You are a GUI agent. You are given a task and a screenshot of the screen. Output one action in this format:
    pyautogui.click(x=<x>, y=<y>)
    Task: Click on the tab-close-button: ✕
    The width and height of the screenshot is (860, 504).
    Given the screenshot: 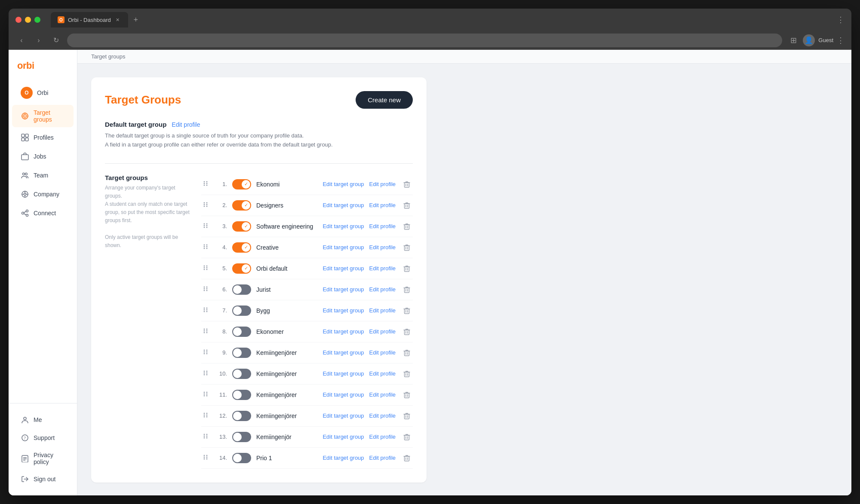 What is the action you would take?
    pyautogui.click(x=118, y=20)
    